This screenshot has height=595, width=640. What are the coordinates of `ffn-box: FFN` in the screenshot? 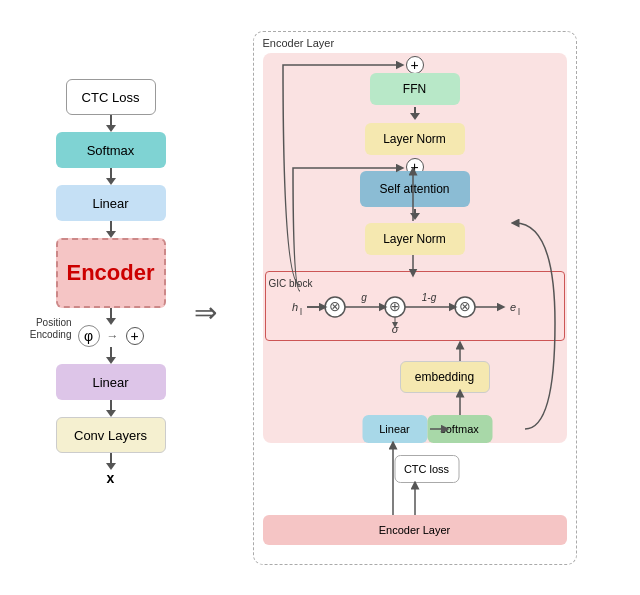 It's located at (415, 89).